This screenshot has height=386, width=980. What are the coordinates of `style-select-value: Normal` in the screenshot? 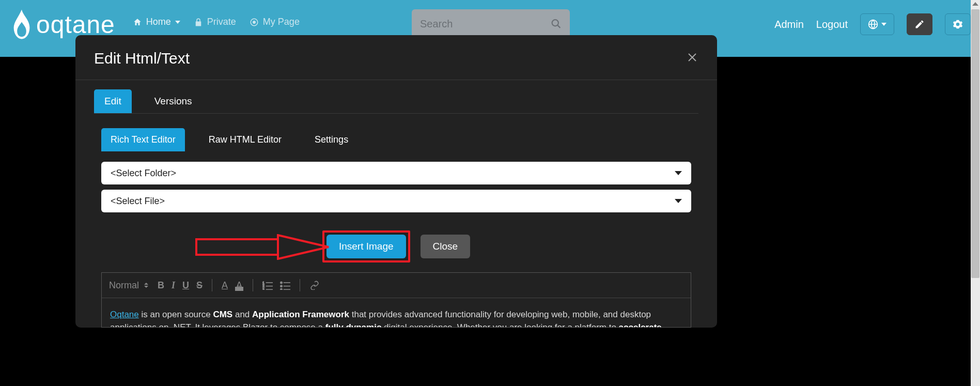 It's located at (124, 285).